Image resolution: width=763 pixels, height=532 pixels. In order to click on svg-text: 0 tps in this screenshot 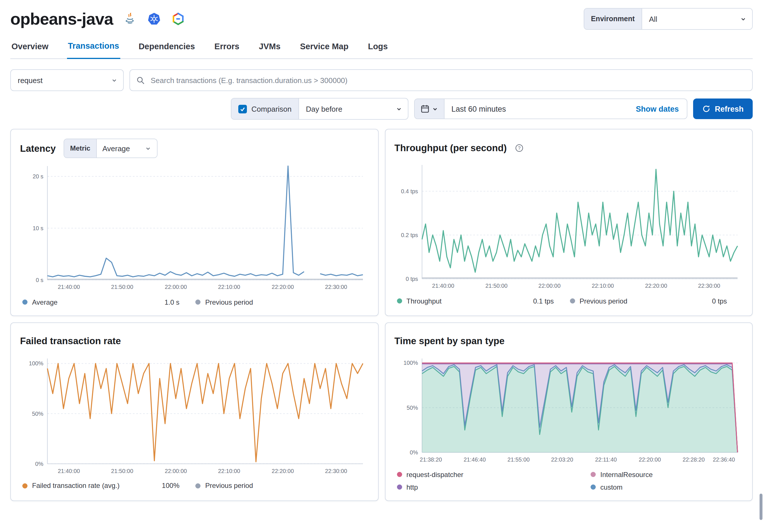, I will do `click(411, 279)`.